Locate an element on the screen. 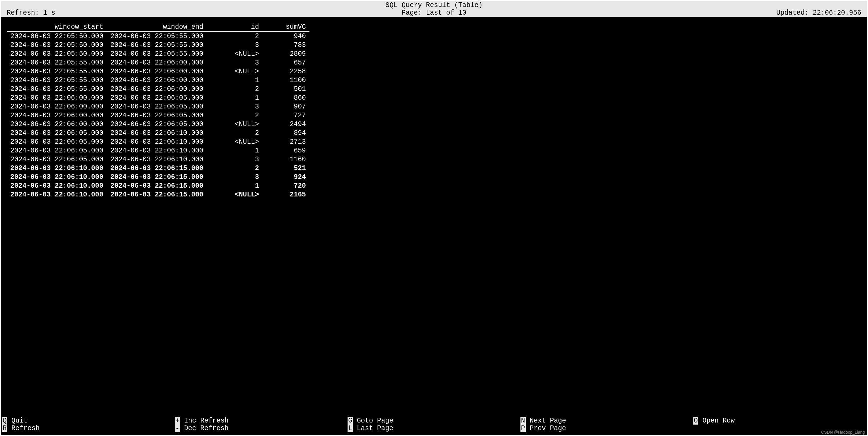 This screenshot has height=436, width=868. cell-sumvc: 2494 is located at coordinates (286, 124).